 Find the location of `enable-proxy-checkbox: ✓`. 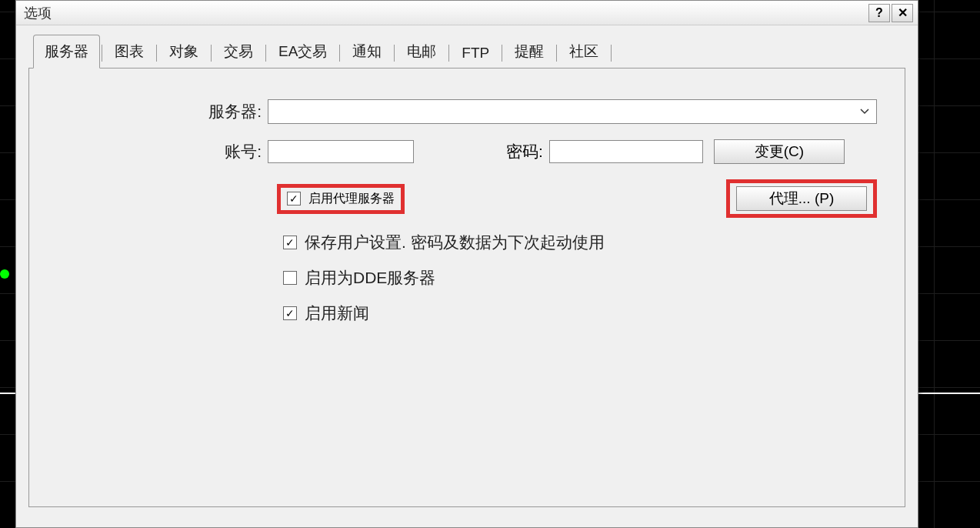

enable-proxy-checkbox: ✓ is located at coordinates (294, 199).